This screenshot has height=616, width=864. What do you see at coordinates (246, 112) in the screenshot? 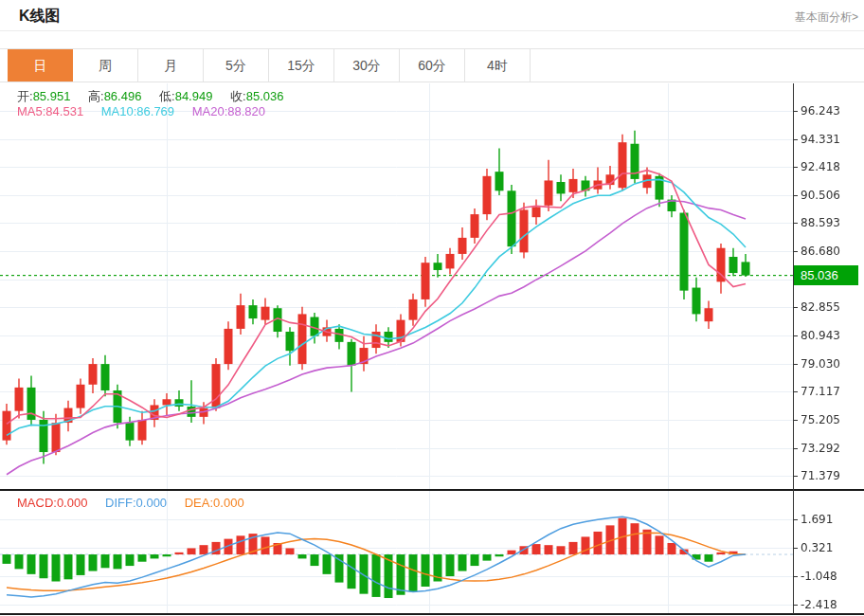
I see `ma20-value: 88.820` at bounding box center [246, 112].